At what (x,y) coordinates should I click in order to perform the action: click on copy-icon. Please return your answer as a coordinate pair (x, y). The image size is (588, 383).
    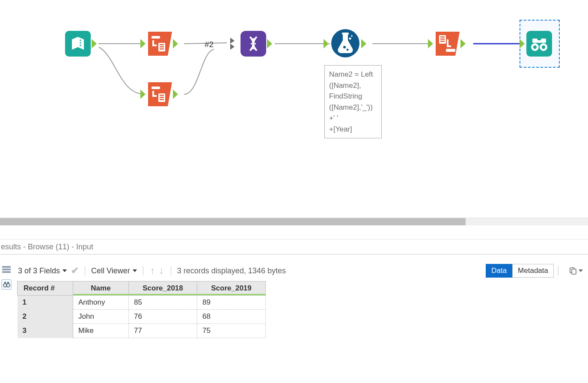
    Looking at the image, I should click on (576, 271).